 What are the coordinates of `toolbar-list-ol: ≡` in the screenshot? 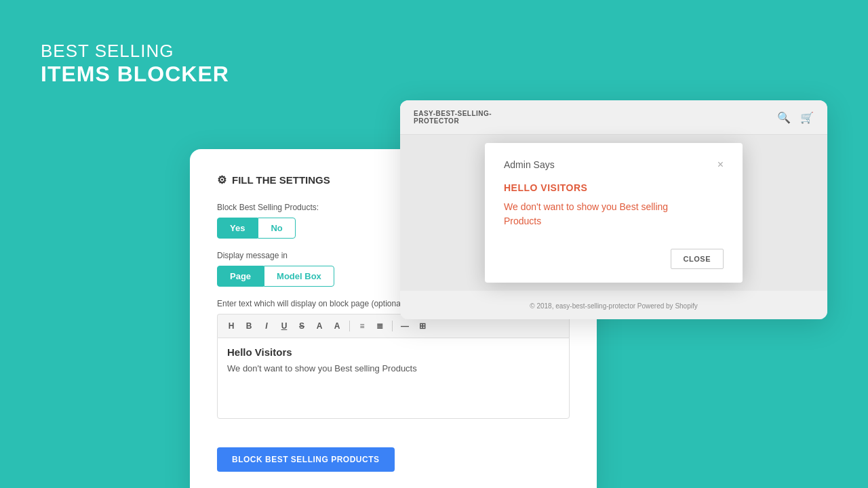 It's located at (362, 326).